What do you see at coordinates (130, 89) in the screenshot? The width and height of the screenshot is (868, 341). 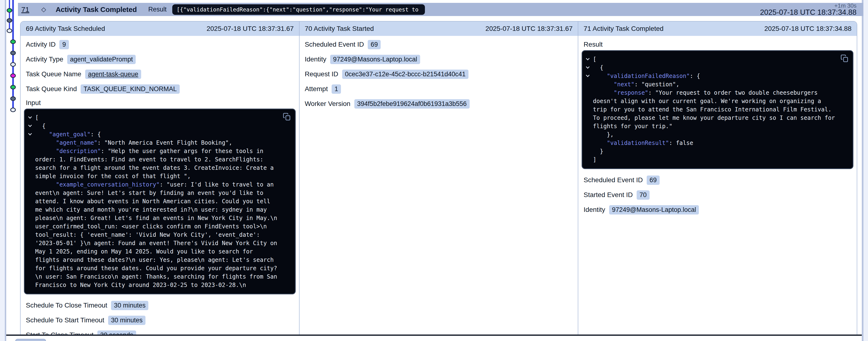 I see `field-value-badge: TASK_QUEUE_KIND_NORMAL` at bounding box center [130, 89].